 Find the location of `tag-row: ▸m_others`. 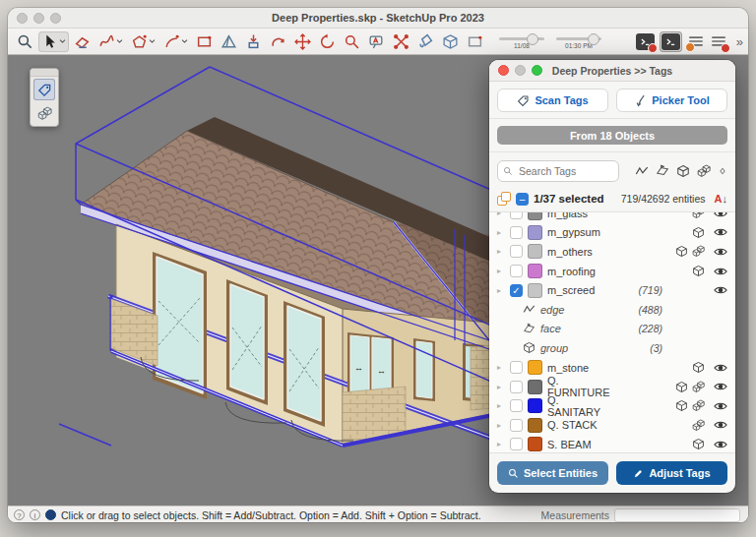

tag-row: ▸m_others is located at coordinates (612, 252).